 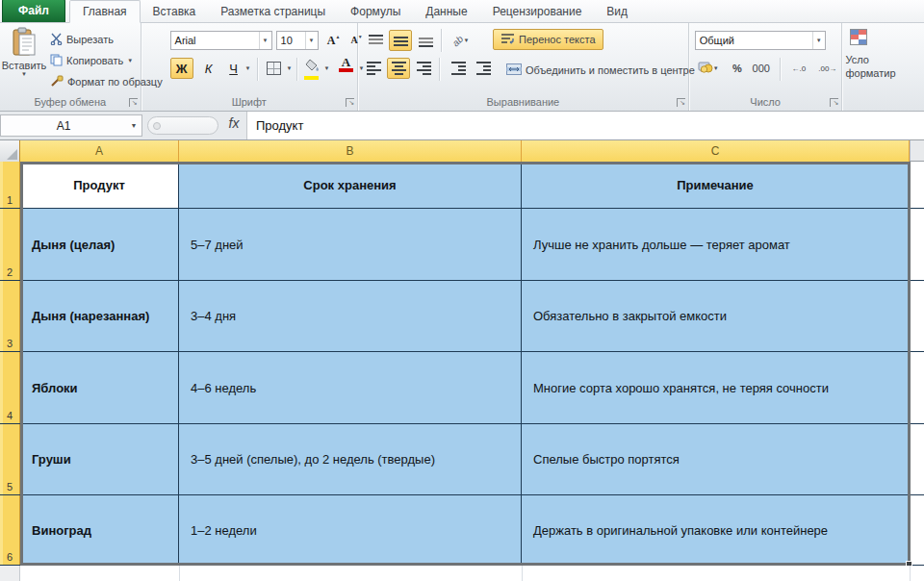 What do you see at coordinates (737, 68) in the screenshot?
I see `percent-style-button: %` at bounding box center [737, 68].